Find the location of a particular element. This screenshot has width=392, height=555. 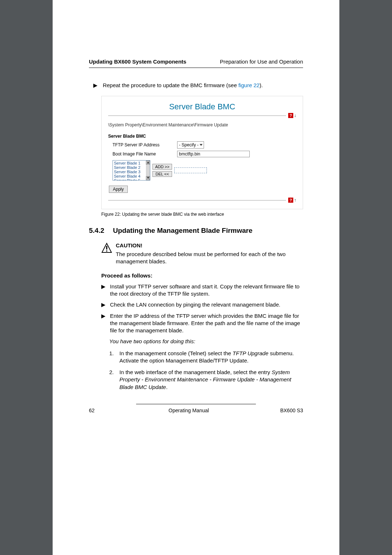

footer-center: Operating Manual is located at coordinates (189, 410).